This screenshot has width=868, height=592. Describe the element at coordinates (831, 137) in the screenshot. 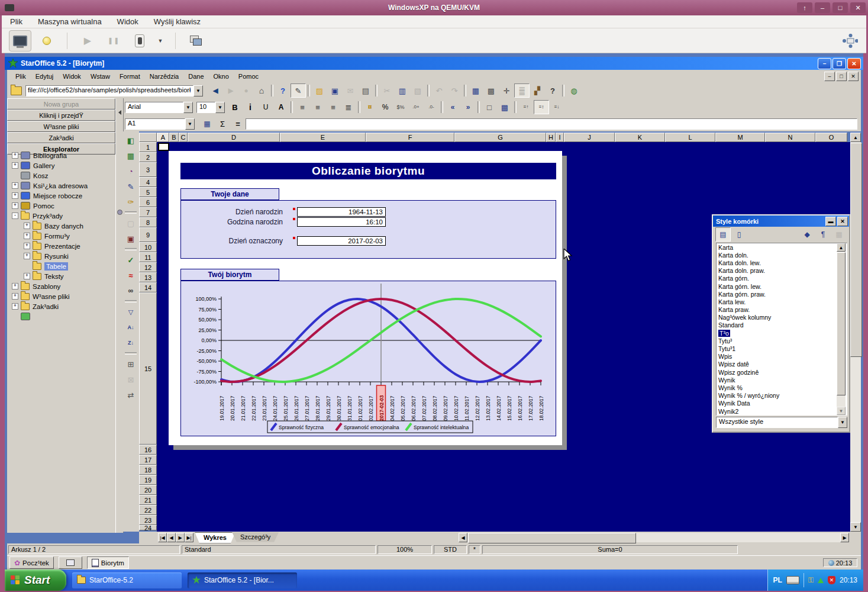

I see `column-header-o: O` at that location.